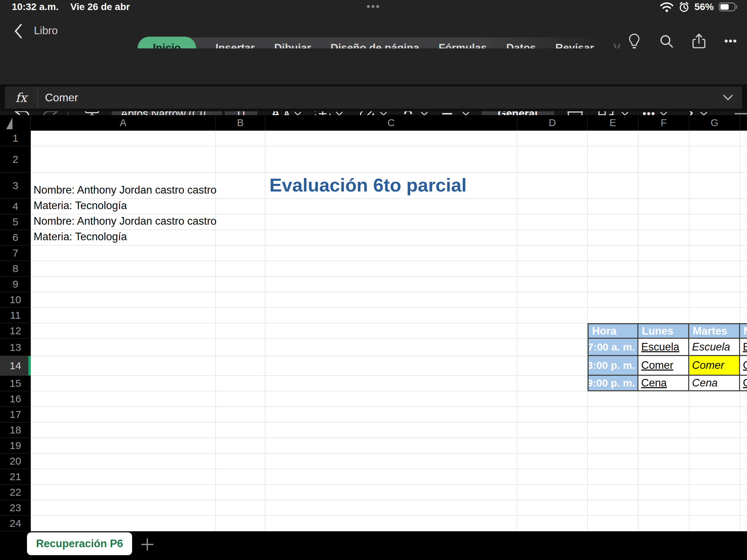 The height and width of the screenshot is (560, 747). Describe the element at coordinates (123, 207) in the screenshot. I see `cell-A4: Materia: Tecnología` at that location.